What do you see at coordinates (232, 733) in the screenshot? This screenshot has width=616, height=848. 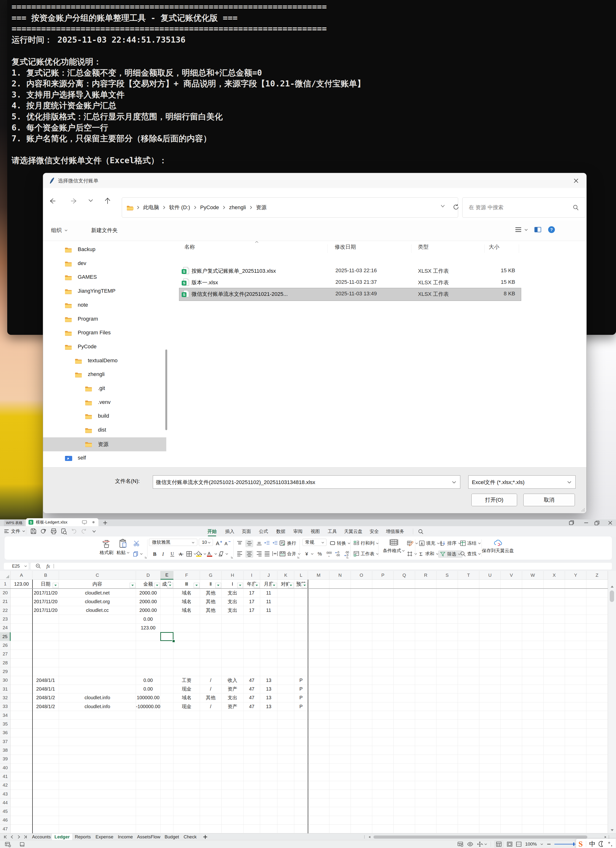 I see `cell-H36` at bounding box center [232, 733].